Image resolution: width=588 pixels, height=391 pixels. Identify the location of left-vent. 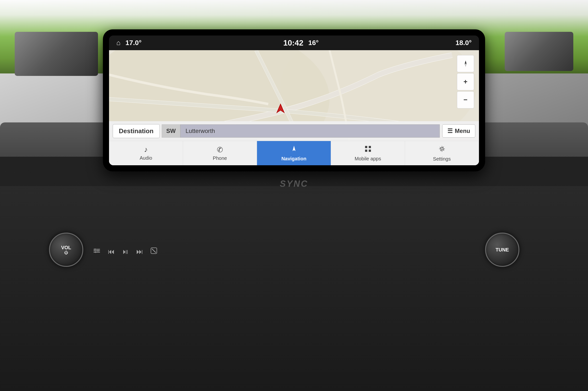
(56, 54).